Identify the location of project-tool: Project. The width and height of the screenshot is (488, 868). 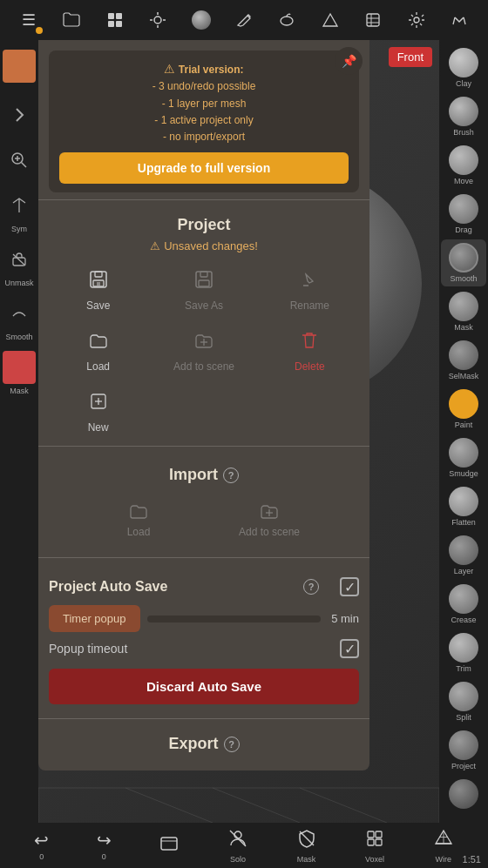
(464, 750).